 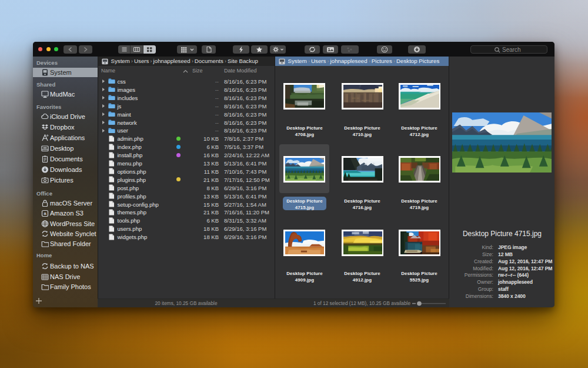 What do you see at coordinates (45, 213) in the screenshot?
I see `svg-text: a` at bounding box center [45, 213].